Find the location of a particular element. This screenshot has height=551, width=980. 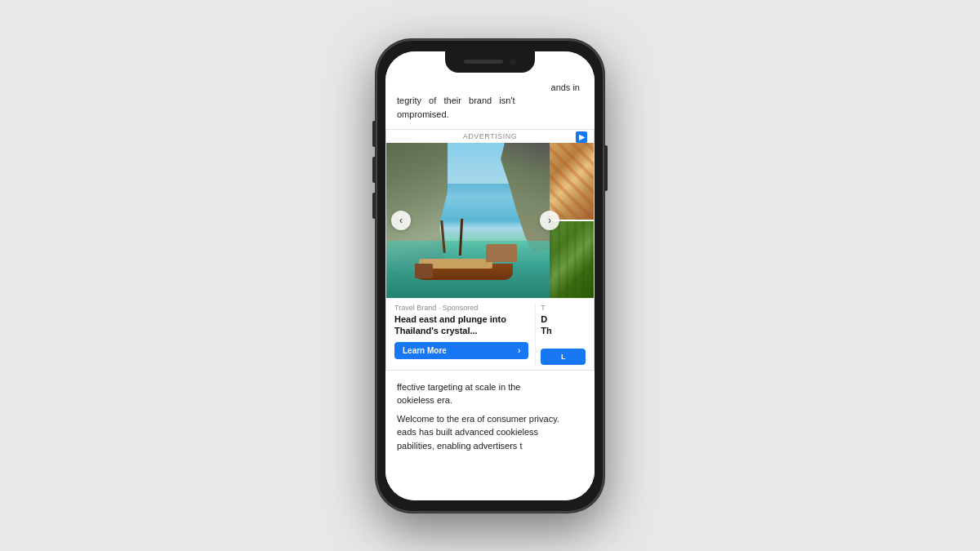

carousel-main-slide is located at coordinates (468, 220).